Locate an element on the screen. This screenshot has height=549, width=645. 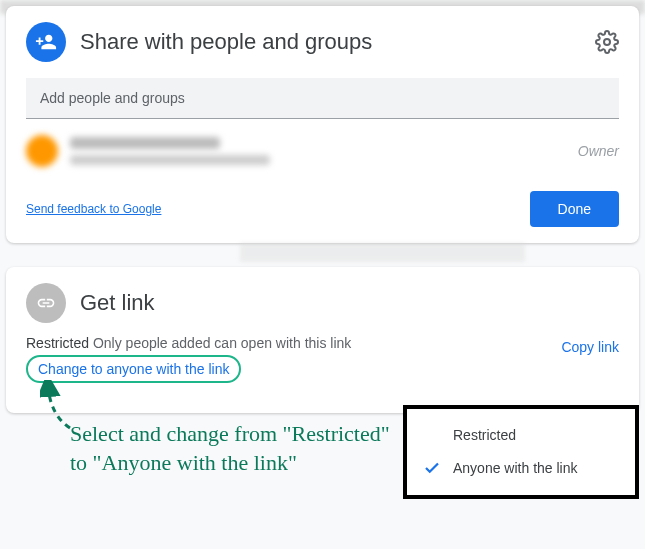
avatar is located at coordinates (42, 151).